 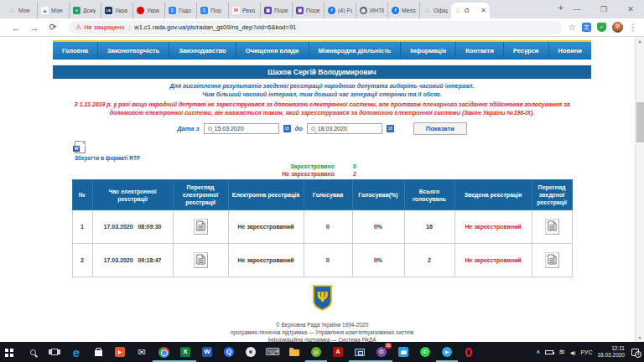 I want to click on clock: 12:11 18.03.2020, so click(x=610, y=352).